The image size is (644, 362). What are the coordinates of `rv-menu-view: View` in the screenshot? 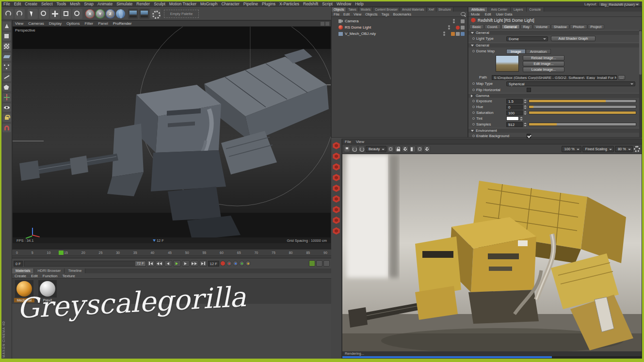 It's located at (360, 142).